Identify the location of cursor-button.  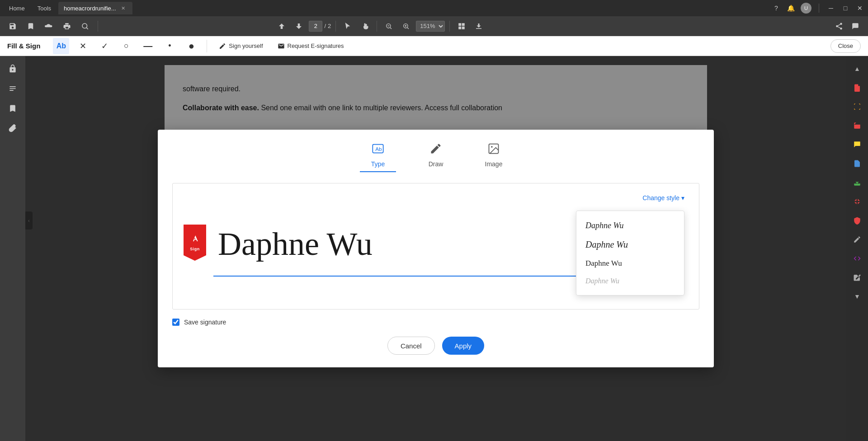
(348, 26).